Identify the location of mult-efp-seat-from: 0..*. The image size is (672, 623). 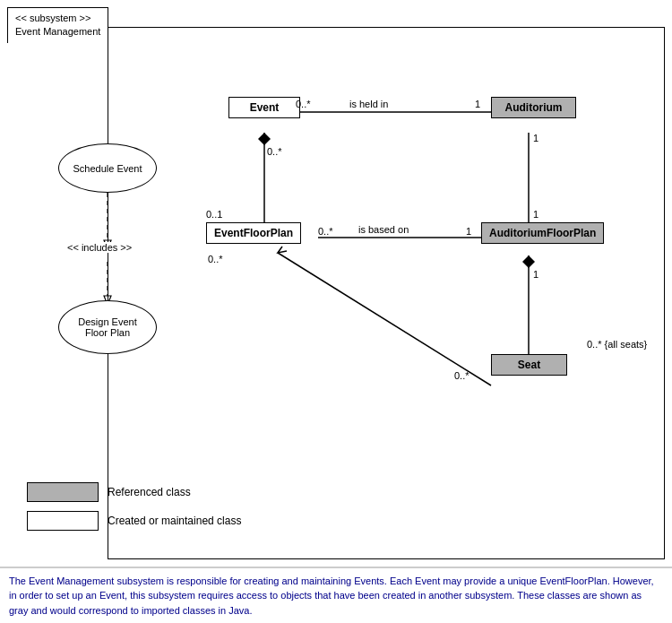
(215, 259).